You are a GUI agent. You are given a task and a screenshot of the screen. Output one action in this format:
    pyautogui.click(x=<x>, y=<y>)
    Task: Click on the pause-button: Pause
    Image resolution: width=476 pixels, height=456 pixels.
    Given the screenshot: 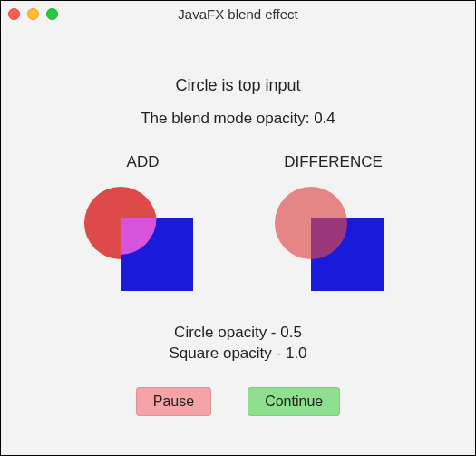 What is the action you would take?
    pyautogui.click(x=174, y=402)
    